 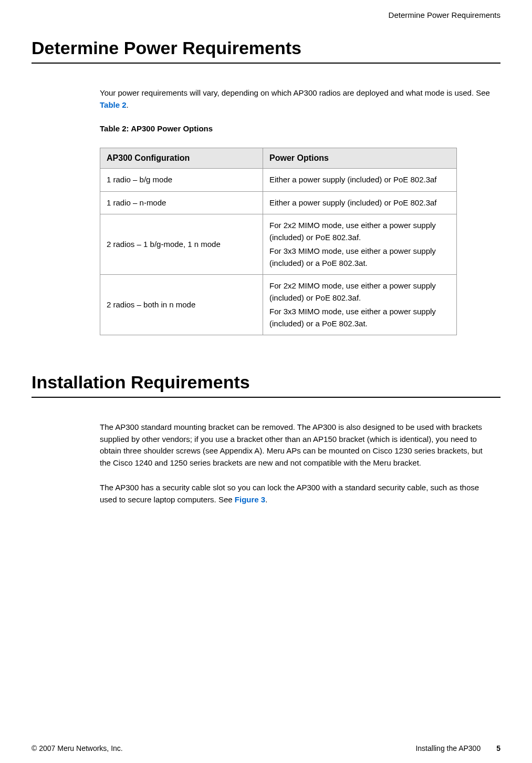 I want to click on section-title-installation: Installation Requirements, so click(x=266, y=383).